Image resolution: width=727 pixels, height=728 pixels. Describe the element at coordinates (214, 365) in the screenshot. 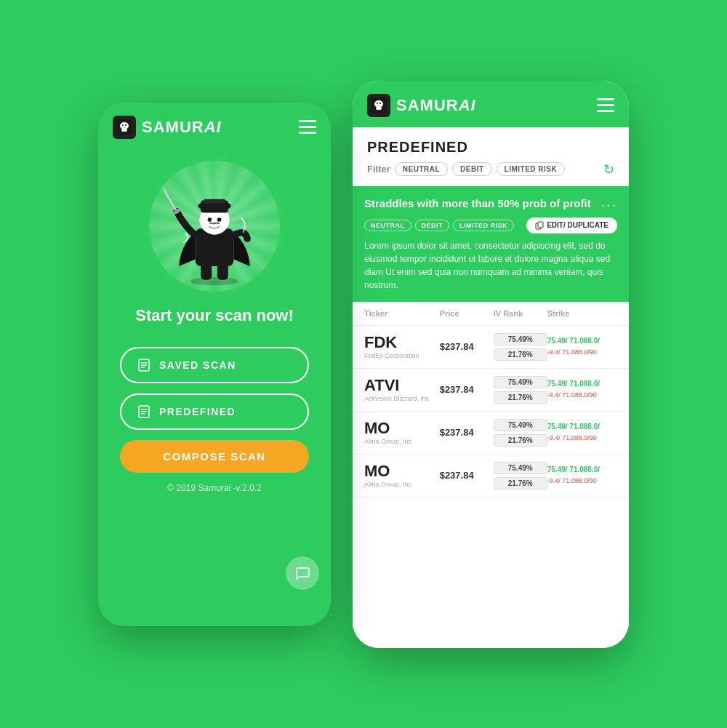

I see `saved-scan-button: SAVED SCAN` at that location.